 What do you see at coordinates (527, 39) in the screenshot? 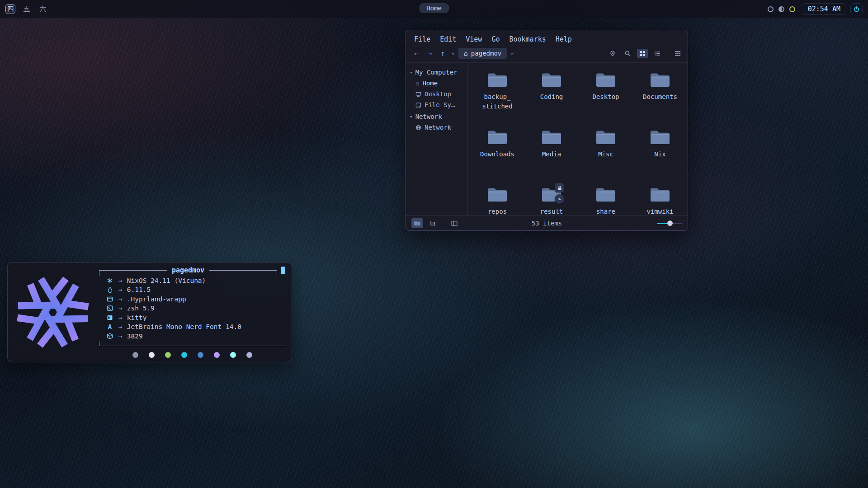
I see `menu-bookmarks: Bookmarks` at bounding box center [527, 39].